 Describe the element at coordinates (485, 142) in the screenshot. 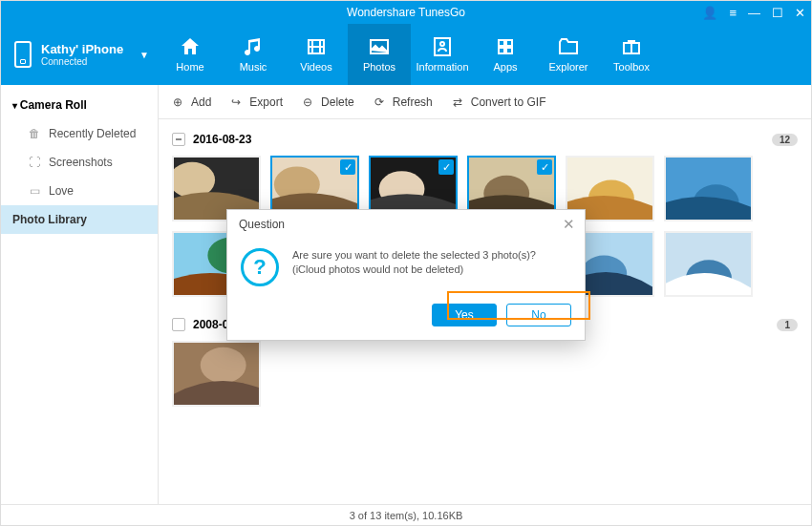

I see `group-header: 2016-08-2312` at that location.